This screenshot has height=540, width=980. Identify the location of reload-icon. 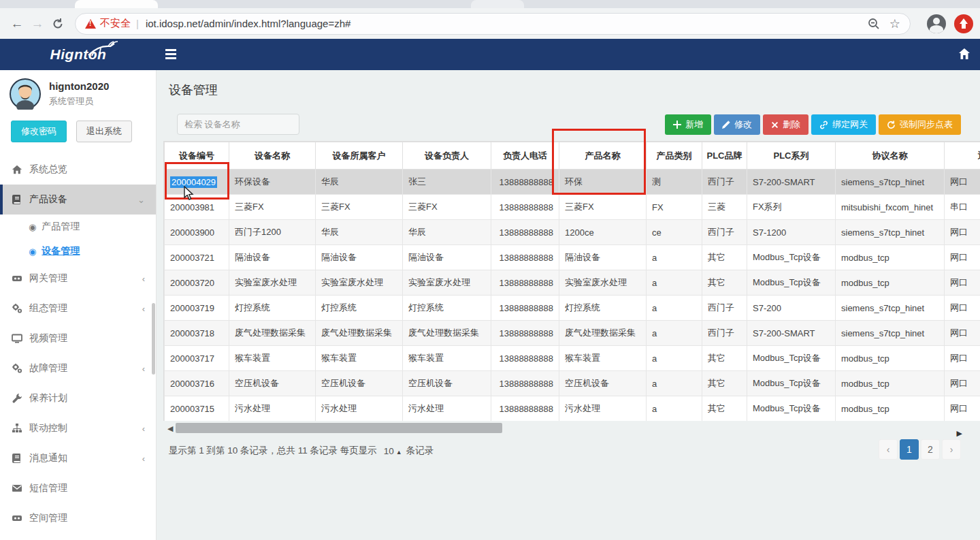
(58, 24).